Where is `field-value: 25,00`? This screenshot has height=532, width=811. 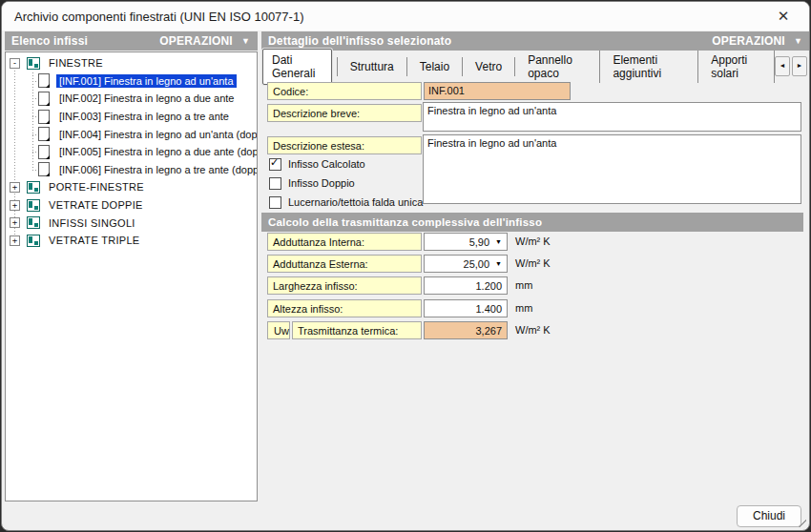
field-value: 25,00 is located at coordinates (477, 264).